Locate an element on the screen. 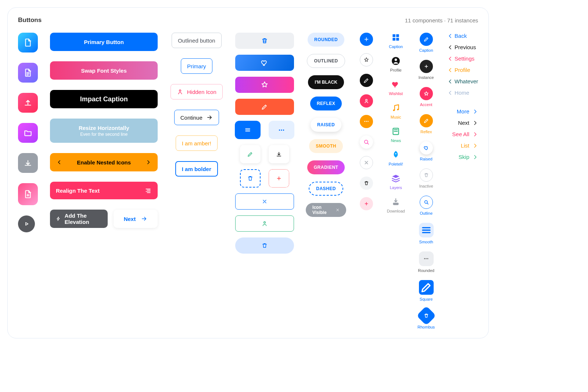 The width and height of the screenshot is (588, 392). user-icon is located at coordinates (265, 224).